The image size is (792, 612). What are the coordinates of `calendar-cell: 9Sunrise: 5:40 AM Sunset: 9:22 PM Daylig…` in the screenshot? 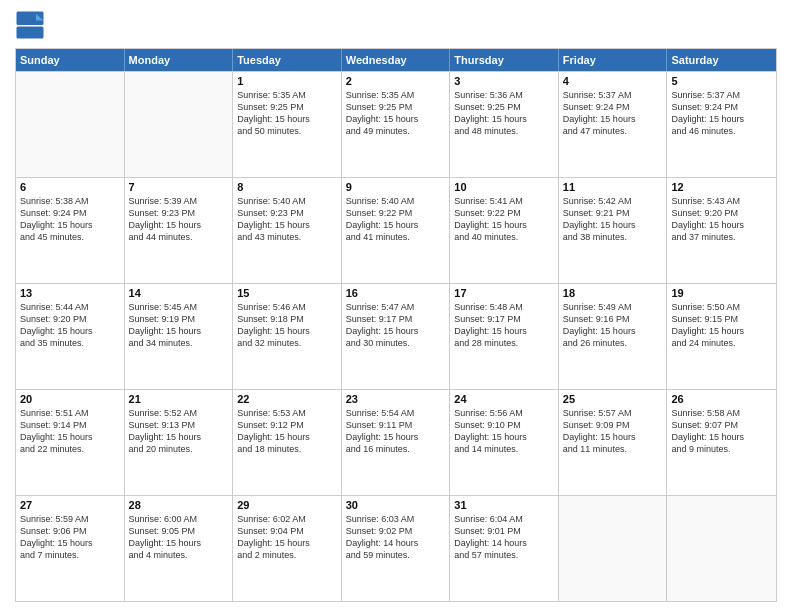 It's located at (396, 230).